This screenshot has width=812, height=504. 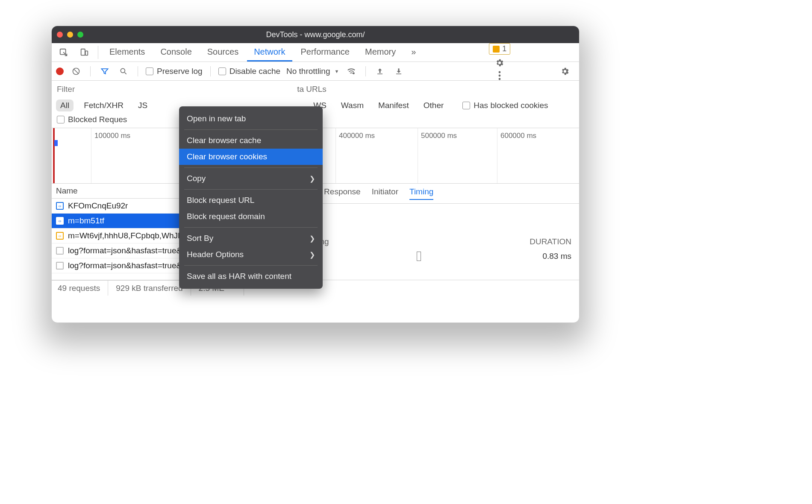 I want to click on type-manifest: Manifest, so click(x=394, y=105).